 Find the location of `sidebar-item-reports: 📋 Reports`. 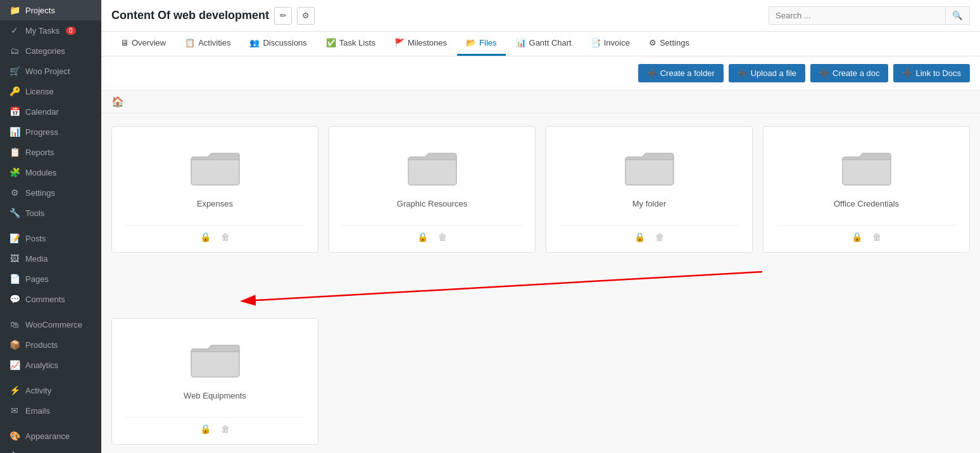

sidebar-item-reports: 📋 Reports is located at coordinates (51, 152).